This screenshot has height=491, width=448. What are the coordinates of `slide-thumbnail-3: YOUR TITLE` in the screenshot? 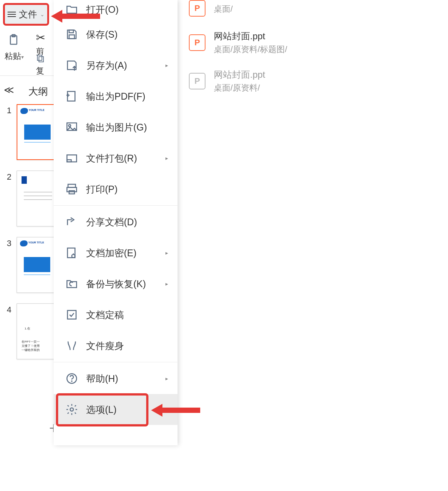 It's located at (36, 265).